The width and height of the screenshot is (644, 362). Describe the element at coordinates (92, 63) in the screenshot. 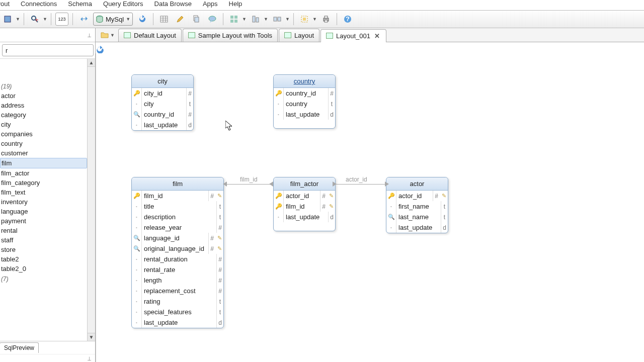

I see `scroll-up-icon: ▲` at that location.